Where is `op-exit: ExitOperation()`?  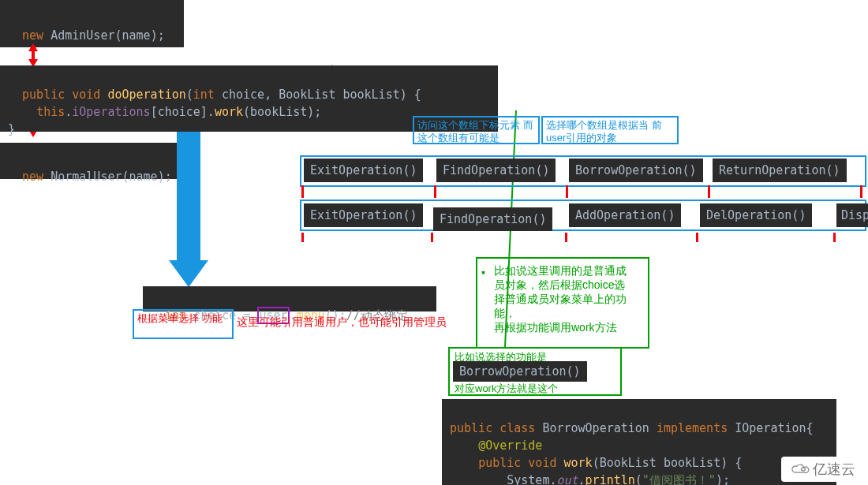
op-exit: ExitOperation() is located at coordinates (363, 170).